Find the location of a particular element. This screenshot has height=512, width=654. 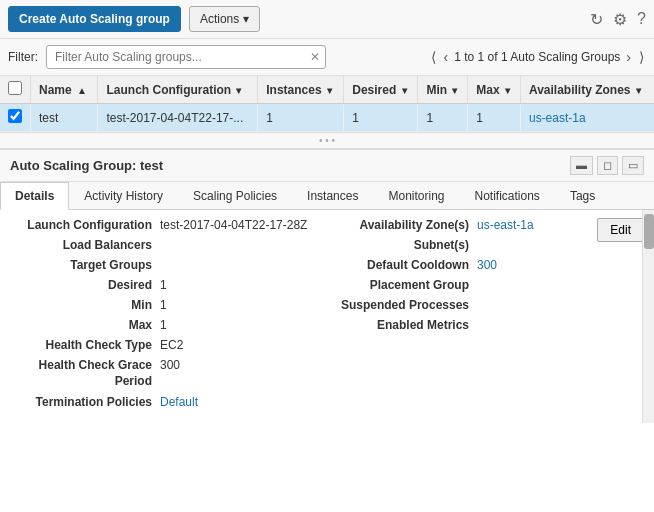

row-max: 1 is located at coordinates (494, 118).